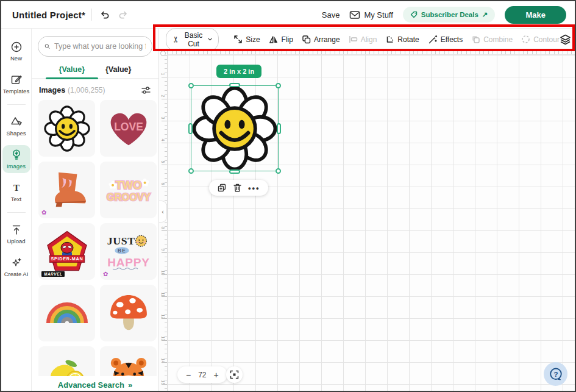 This screenshot has width=576, height=392. Describe the element at coordinates (53, 274) in the screenshot. I see `marvel-logo: MARVEL` at that location.